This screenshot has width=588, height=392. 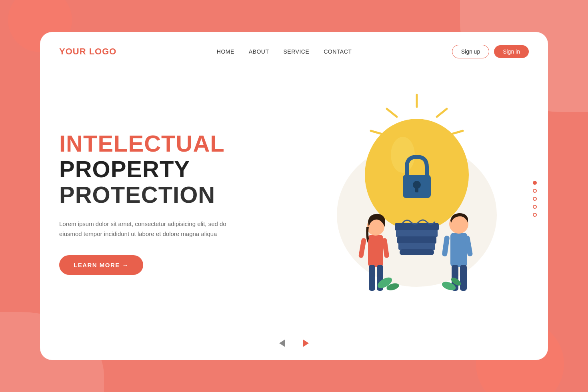 I want to click on prev-arrow-button, so click(x=282, y=343).